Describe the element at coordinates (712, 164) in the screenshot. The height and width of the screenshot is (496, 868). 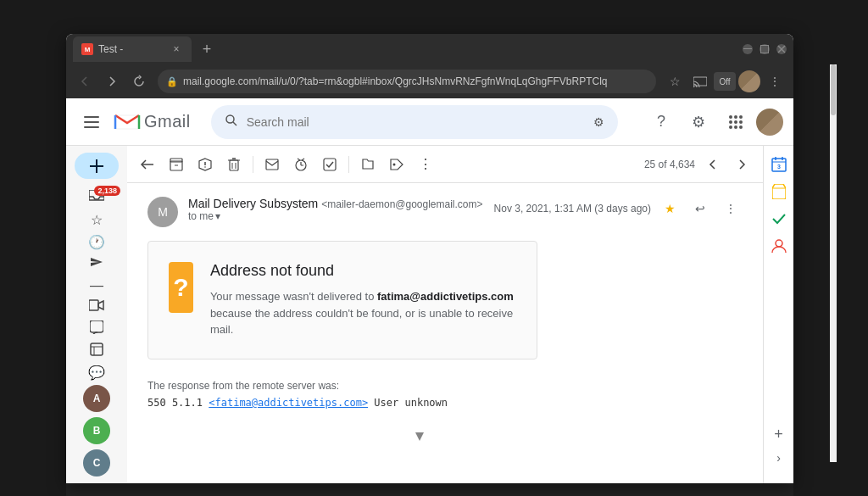
I see `prev-email-button` at that location.